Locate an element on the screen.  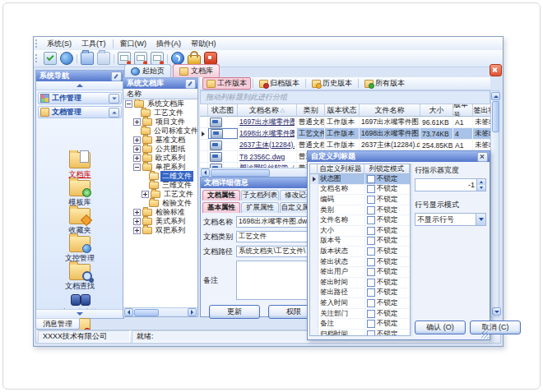
column-title-cell: 备注 is located at coordinates (342, 324).